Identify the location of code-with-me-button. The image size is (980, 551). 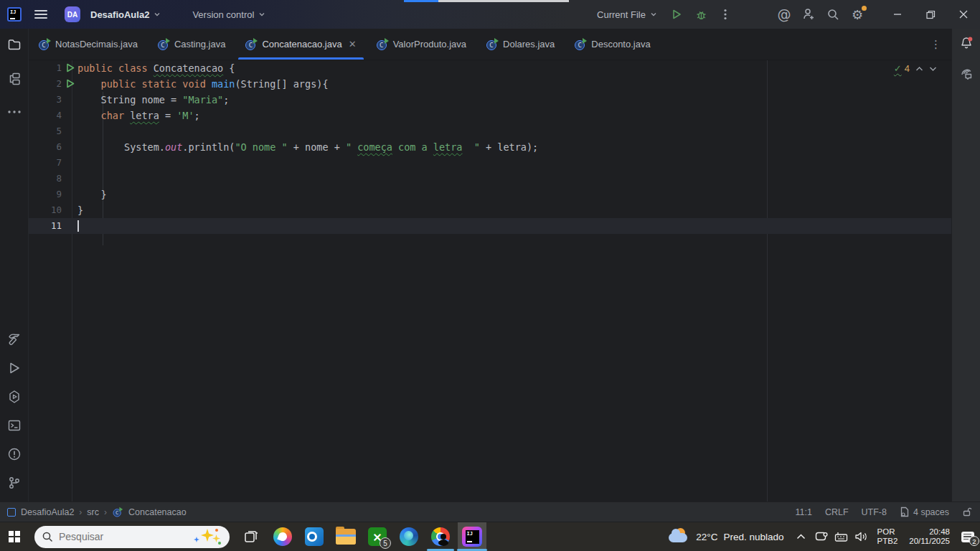
(809, 14).